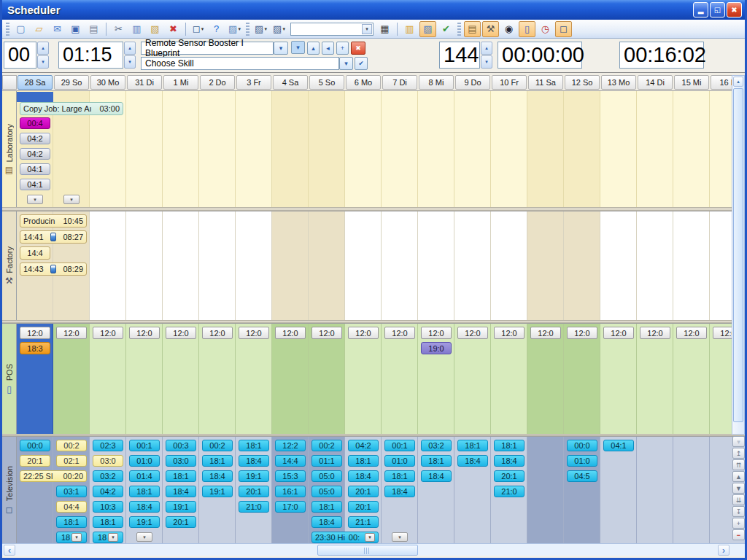 This screenshot has height=560, width=747. What do you see at coordinates (327, 446) in the screenshot?
I see `schedule-event: 00:2` at bounding box center [327, 446].